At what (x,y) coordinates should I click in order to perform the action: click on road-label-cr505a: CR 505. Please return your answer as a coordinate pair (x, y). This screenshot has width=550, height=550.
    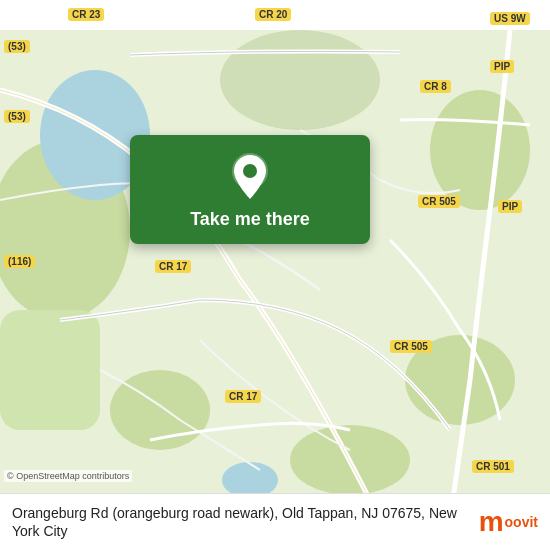
    Looking at the image, I should click on (439, 202).